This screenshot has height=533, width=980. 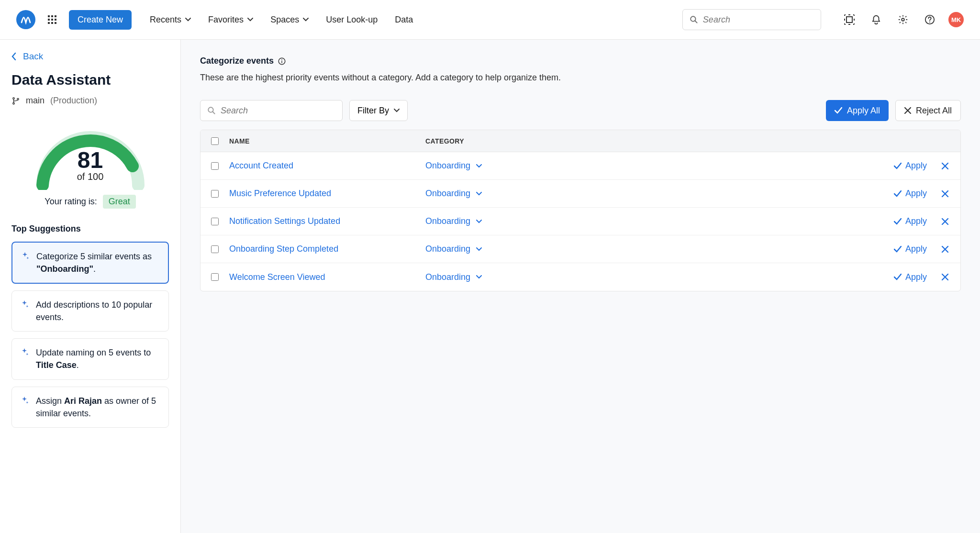 What do you see at coordinates (280, 193) in the screenshot?
I see `event-name-link: Music Preference Updated` at bounding box center [280, 193].